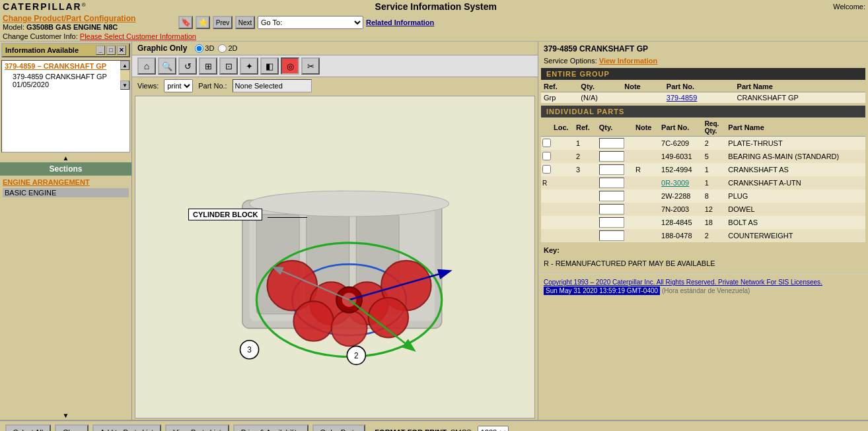 The image size is (868, 431). What do you see at coordinates (66, 193) in the screenshot?
I see `sidebar-item-basic-engine: BASIC ENGINE` at bounding box center [66, 193].